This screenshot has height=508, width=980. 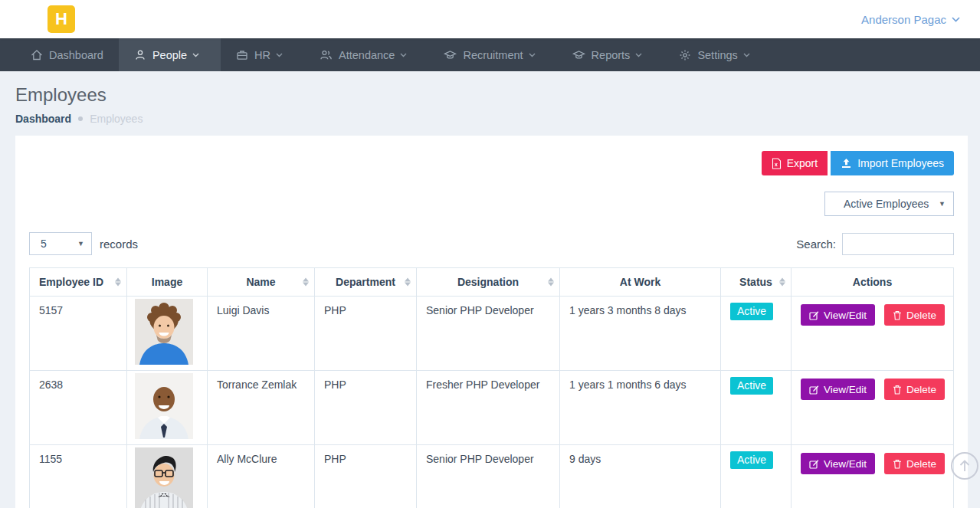 What do you see at coordinates (873, 282) in the screenshot?
I see `column-header-actions: Actions` at bounding box center [873, 282].